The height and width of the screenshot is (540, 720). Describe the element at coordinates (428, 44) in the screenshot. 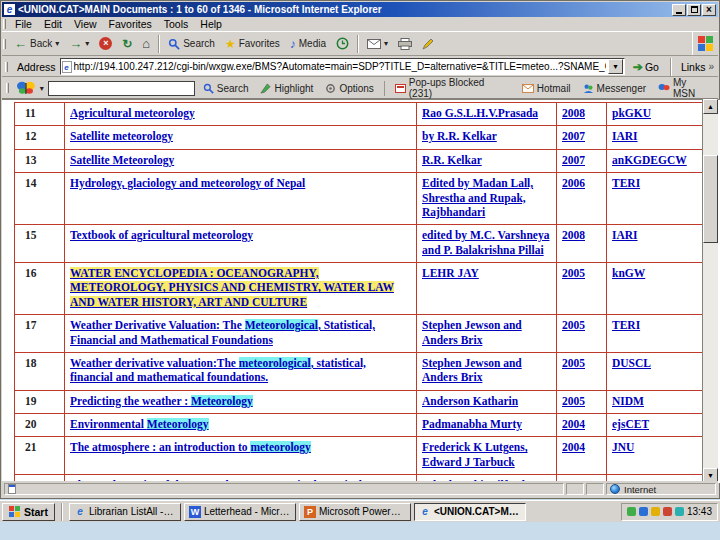

I see `edit-button` at that location.